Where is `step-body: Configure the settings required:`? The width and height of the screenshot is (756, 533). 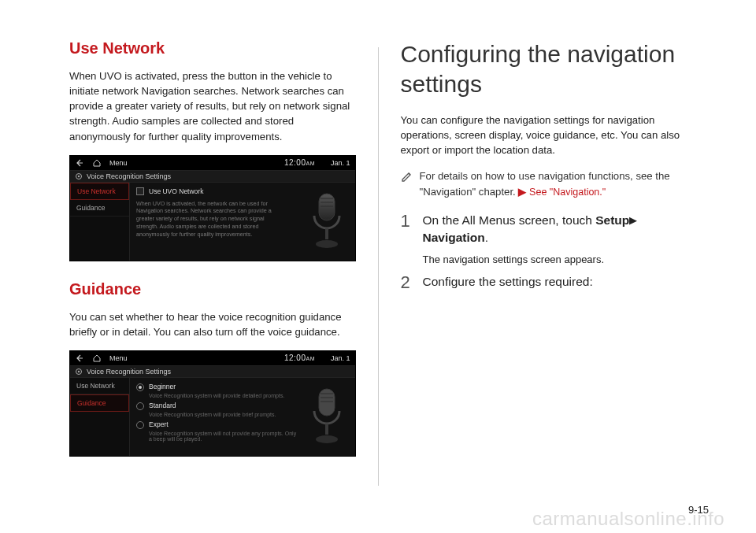
step-body: Configure the settings required: is located at coordinates (555, 283).